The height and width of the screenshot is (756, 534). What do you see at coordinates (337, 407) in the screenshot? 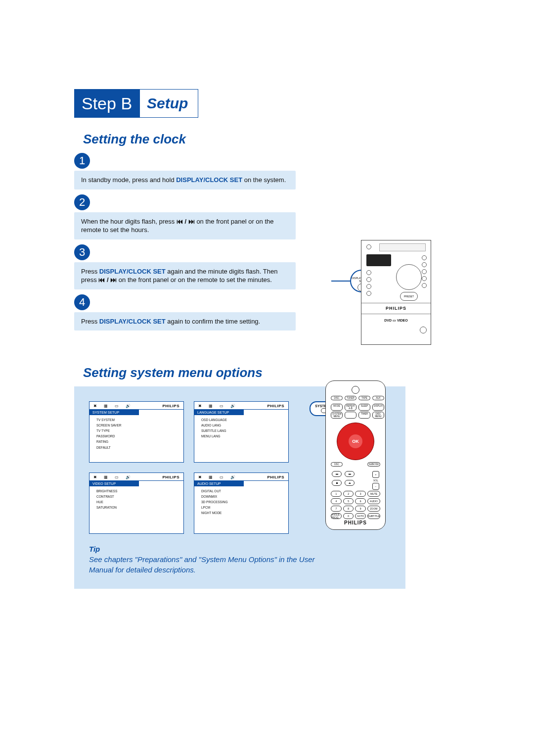
I see `remote-pill: MODE` at bounding box center [337, 407].